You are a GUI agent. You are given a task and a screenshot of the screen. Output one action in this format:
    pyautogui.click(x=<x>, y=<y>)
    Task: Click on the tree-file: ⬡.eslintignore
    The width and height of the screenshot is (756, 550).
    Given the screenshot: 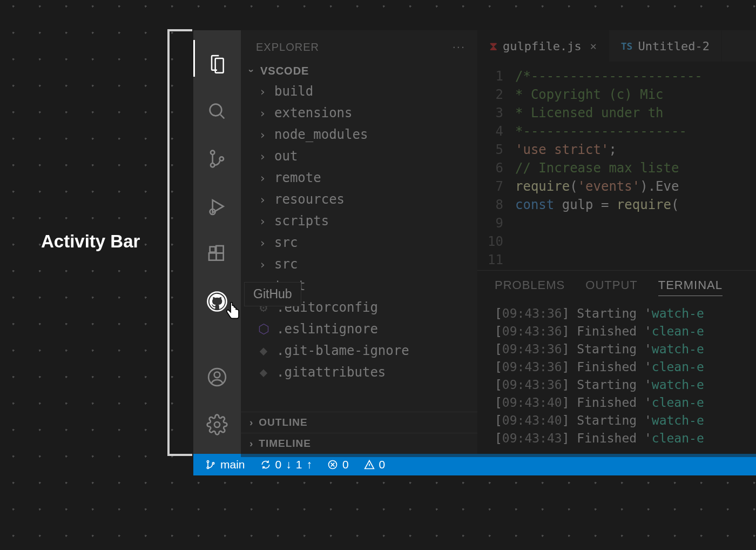 What is the action you would take?
    pyautogui.click(x=359, y=329)
    